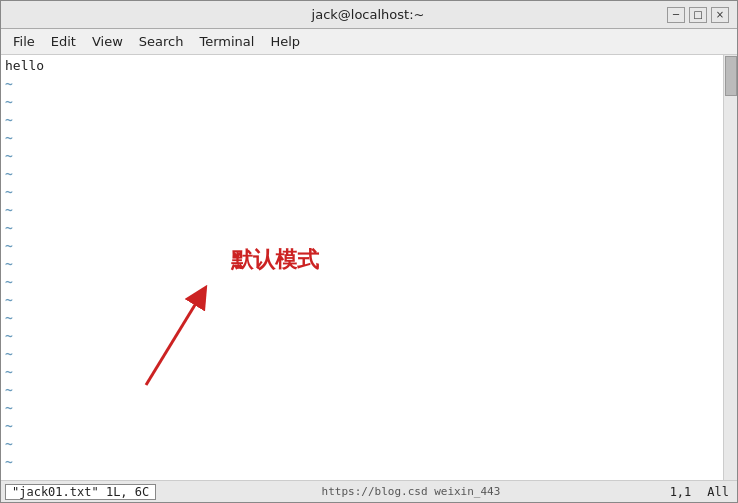 The image size is (738, 503). Describe the element at coordinates (369, 491) in the screenshot. I see `status-bar: "jack01.txt" 1L, 6C https://blog.csd wei…` at that location.